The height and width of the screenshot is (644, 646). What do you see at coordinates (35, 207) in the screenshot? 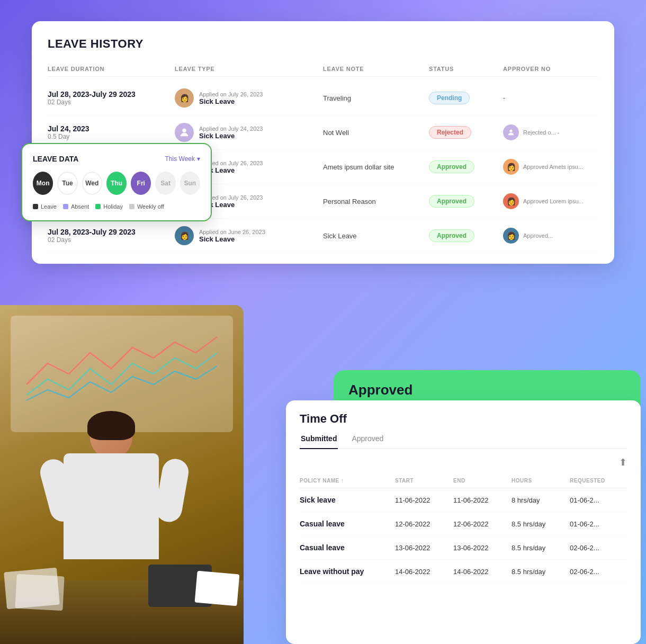
I see `legend-dot-leave` at bounding box center [35, 207].